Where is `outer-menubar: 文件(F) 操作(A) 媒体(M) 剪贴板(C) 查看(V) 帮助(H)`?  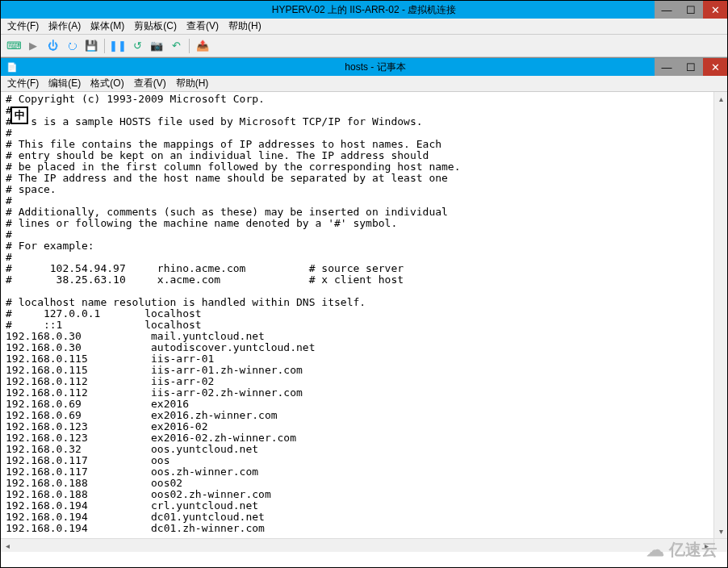
outer-menubar: 文件(F) 操作(A) 媒体(M) 剪贴板(C) 查看(V) 帮助(H) is located at coordinates (364, 27).